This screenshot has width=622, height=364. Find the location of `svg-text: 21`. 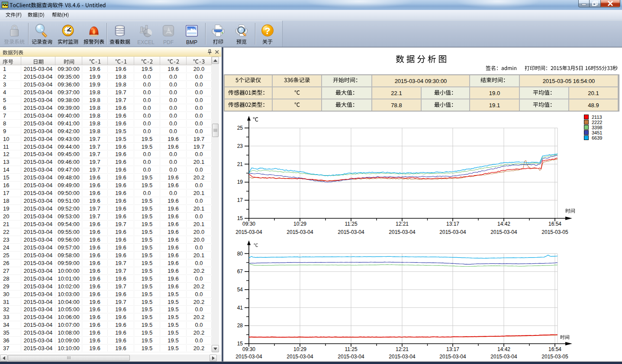

svg-text: 21 is located at coordinates (240, 164).